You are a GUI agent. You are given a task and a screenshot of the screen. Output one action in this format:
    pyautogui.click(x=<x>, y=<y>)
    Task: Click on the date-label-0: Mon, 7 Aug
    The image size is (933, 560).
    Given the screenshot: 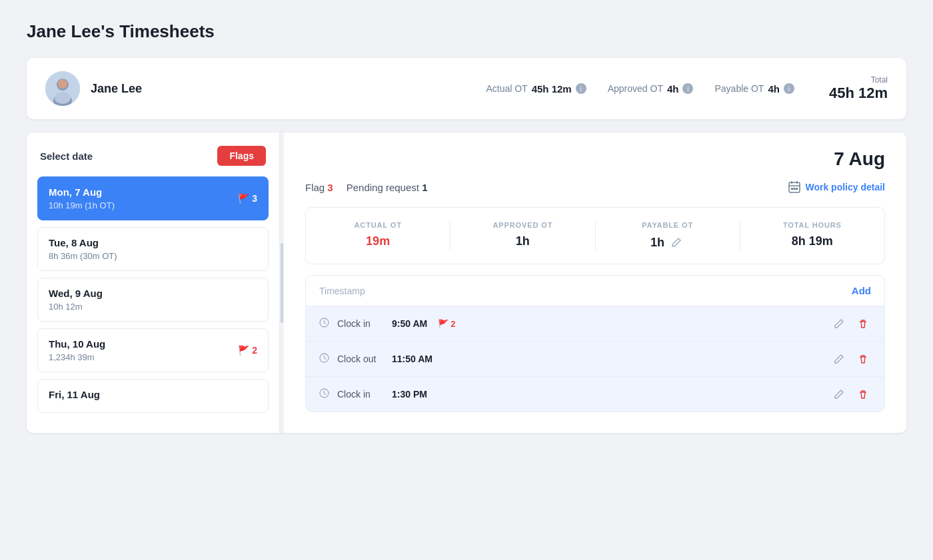 What is the action you would take?
    pyautogui.click(x=81, y=192)
    